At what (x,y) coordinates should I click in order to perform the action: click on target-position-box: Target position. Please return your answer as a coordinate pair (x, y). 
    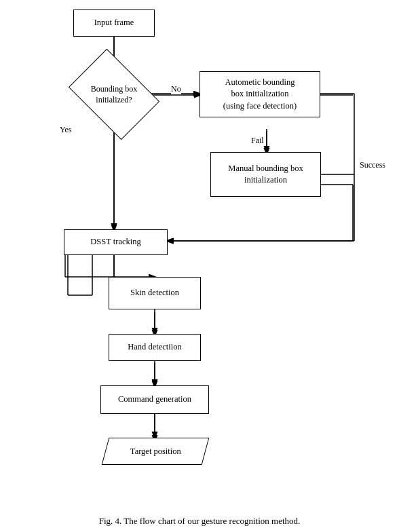
    Looking at the image, I should click on (156, 451).